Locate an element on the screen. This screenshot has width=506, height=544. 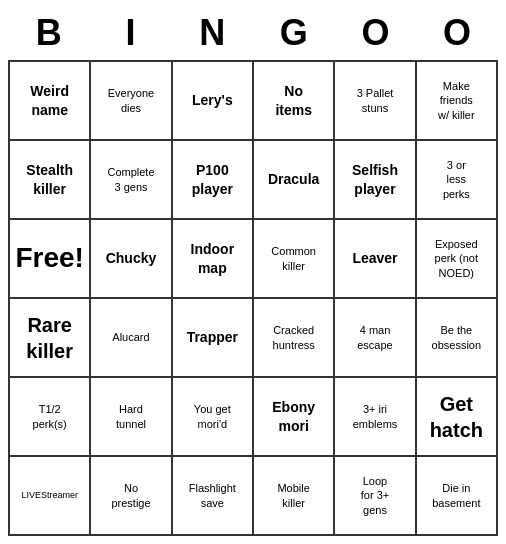
cell-r0-c1: Everyone dies is located at coordinates (132, 102).